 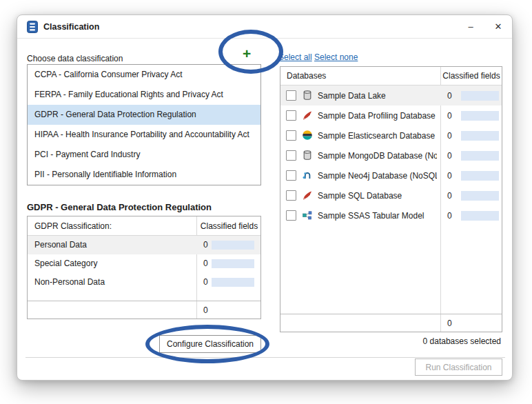 I want to click on database-name: Sample SQL Database, so click(x=378, y=196).